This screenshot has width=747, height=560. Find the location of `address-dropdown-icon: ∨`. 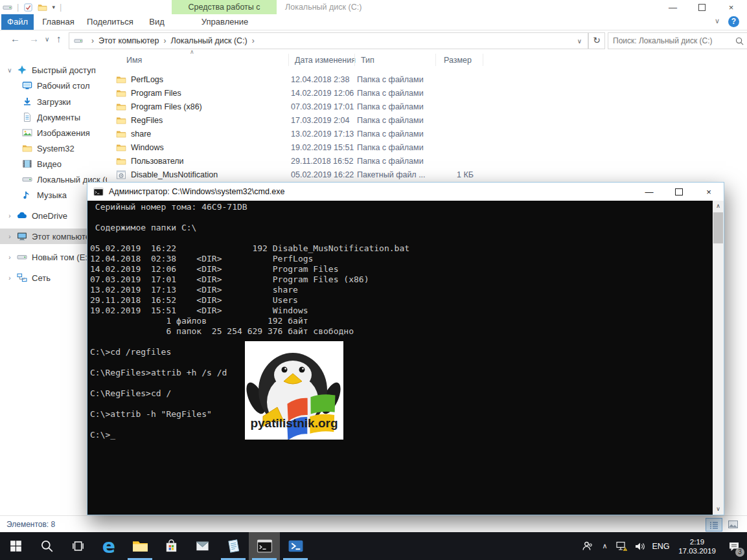

address-dropdown-icon: ∨ is located at coordinates (579, 41).